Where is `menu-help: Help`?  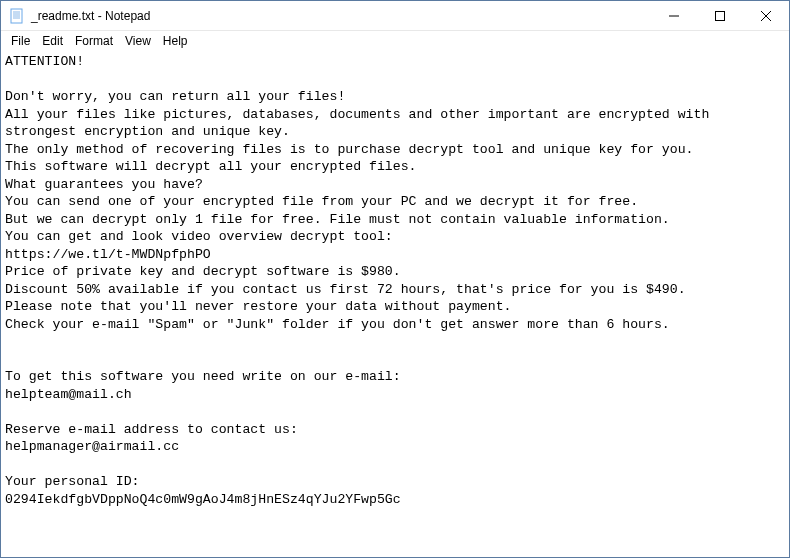
menu-help: Help is located at coordinates (176, 41).